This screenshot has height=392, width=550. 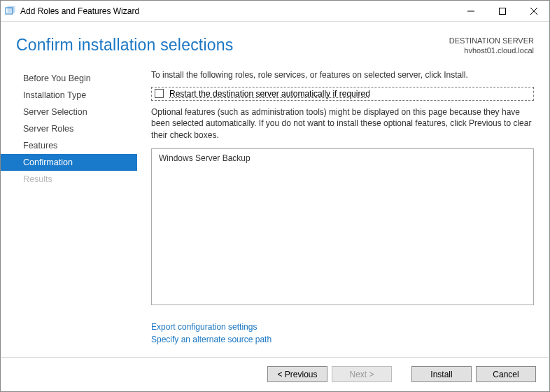 What do you see at coordinates (69, 179) in the screenshot?
I see `step-results: Results` at bounding box center [69, 179].